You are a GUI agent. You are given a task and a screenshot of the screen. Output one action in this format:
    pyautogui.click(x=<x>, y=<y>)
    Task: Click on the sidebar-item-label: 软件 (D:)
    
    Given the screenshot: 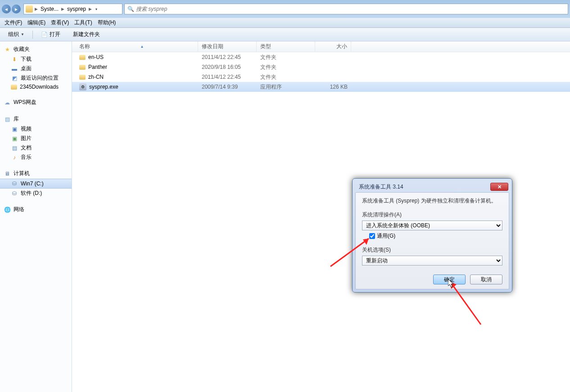 What is the action you would take?
    pyautogui.click(x=32, y=194)
    